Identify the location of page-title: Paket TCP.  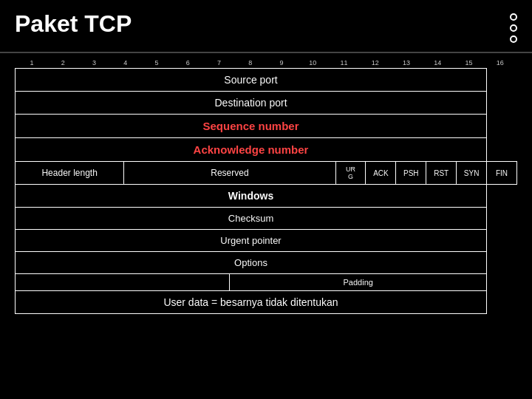
(73, 24).